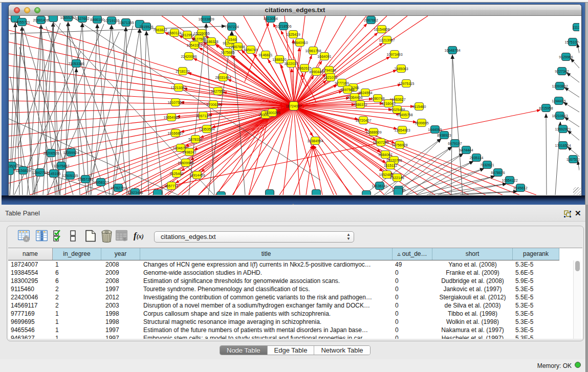  What do you see at coordinates (218, 91) in the screenshot?
I see `svg-text: 9427552` at bounding box center [218, 91].